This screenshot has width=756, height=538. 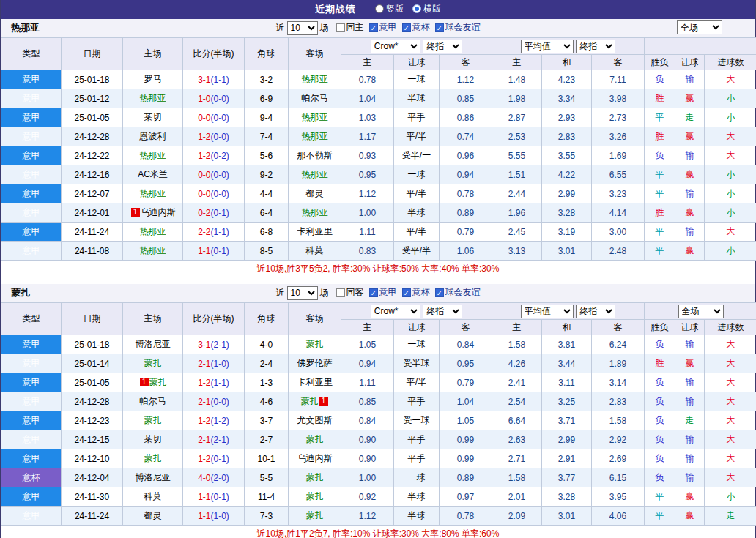 I want to click on home-team-cell: 蒙扎, so click(x=153, y=364).